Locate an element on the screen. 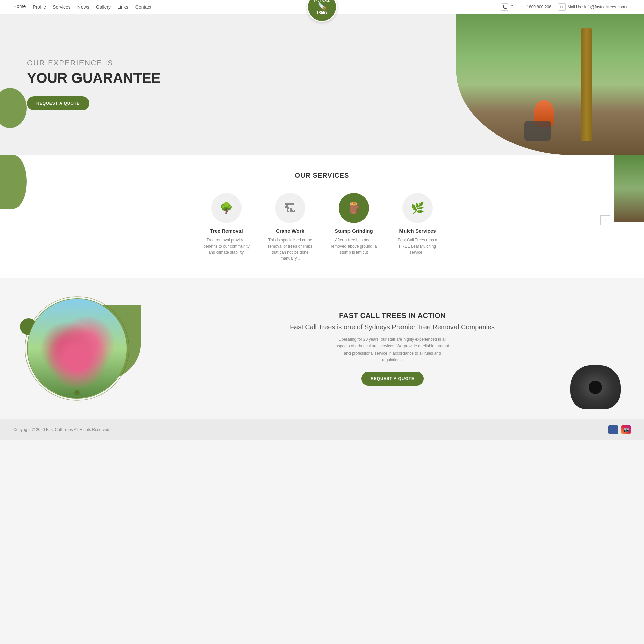  logo-text-main: TREES is located at coordinates (322, 13).